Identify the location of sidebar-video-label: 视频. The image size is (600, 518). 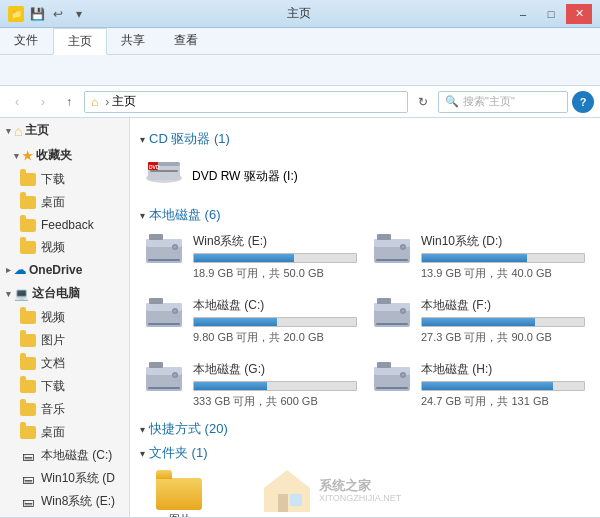
(53, 248).